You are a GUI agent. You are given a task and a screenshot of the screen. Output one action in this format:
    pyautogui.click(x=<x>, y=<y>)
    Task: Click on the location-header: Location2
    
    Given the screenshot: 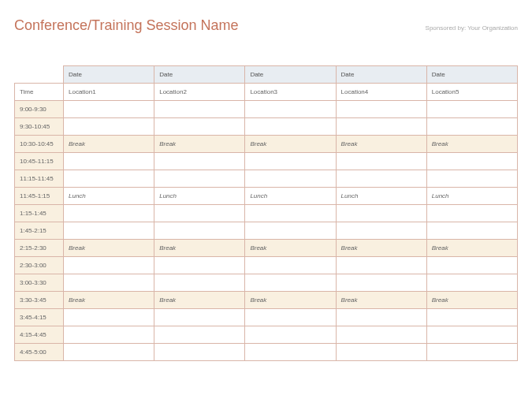 What is the action you would take?
    pyautogui.click(x=200, y=92)
    